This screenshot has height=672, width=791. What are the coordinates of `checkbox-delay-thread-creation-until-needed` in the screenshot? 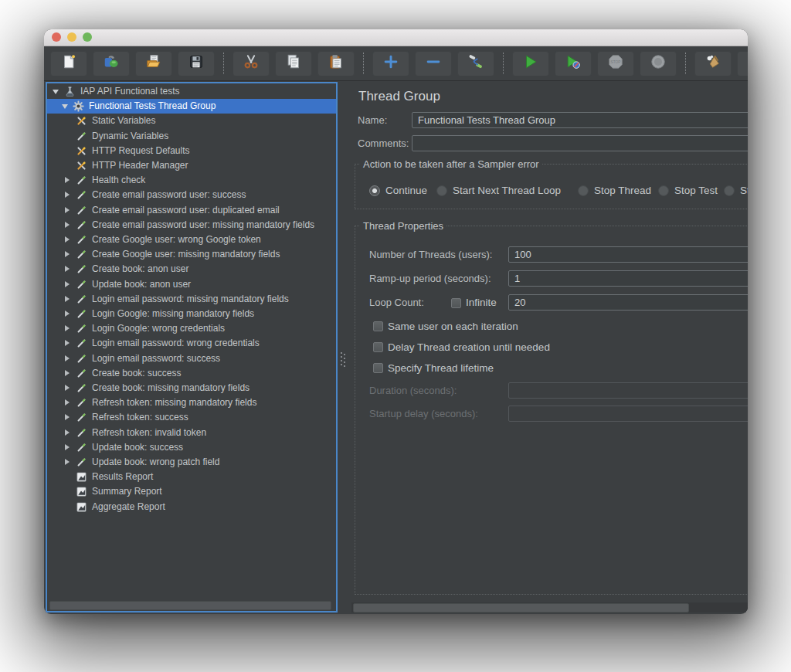 It's located at (379, 348).